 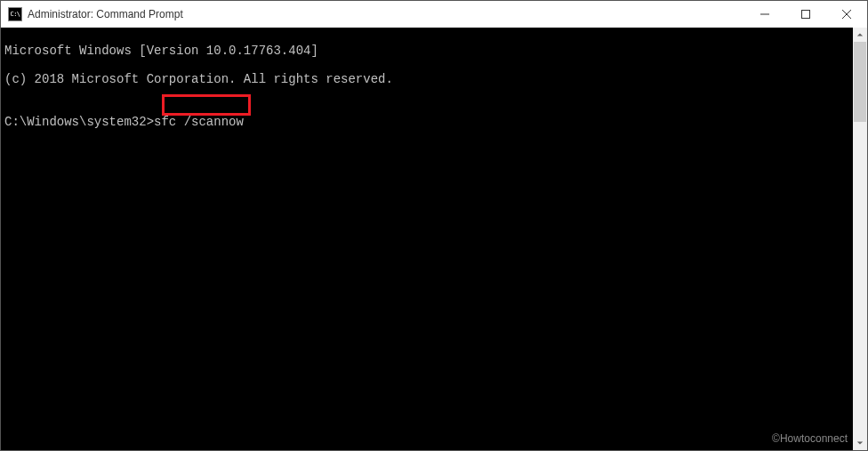 I want to click on minimize-button, so click(x=765, y=14).